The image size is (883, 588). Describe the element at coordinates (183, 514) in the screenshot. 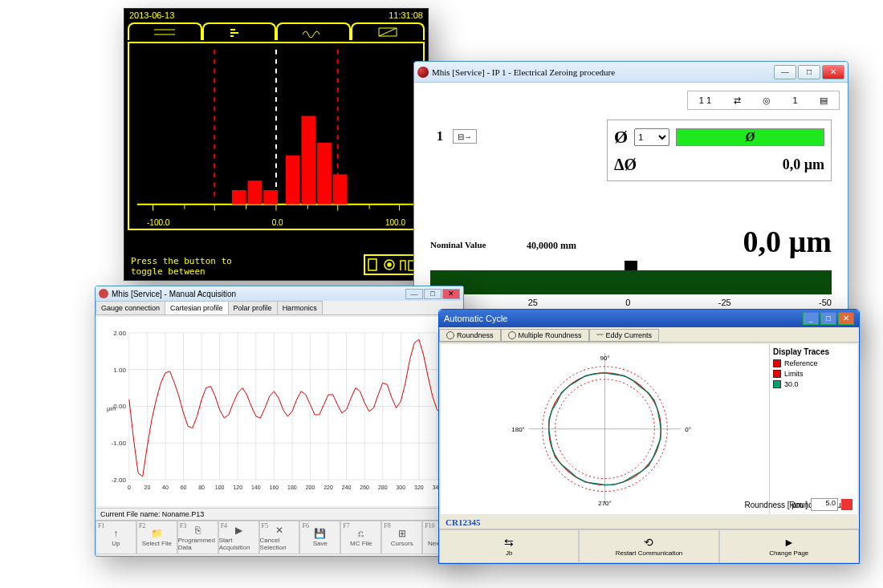

I see `filename-value: Noname.P13` at that location.